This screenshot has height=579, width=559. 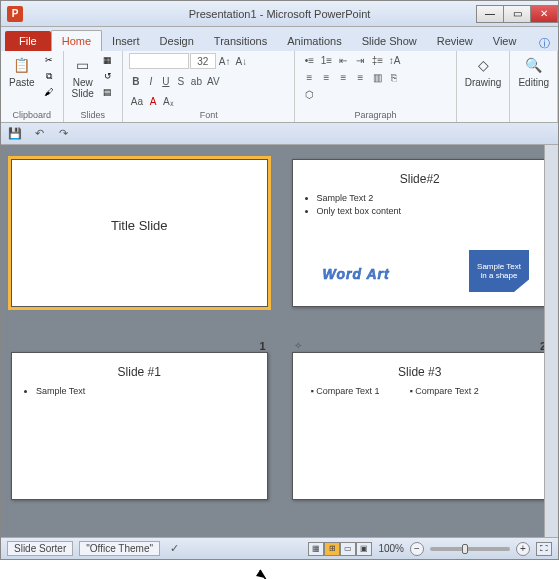 I want to click on group-editing: 🔍 Editing, so click(x=534, y=86).